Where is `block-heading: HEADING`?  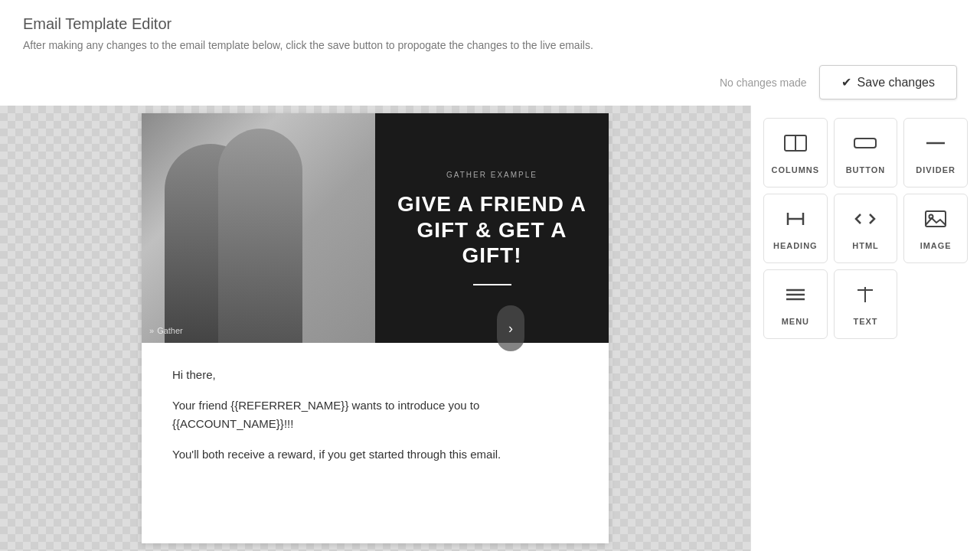 block-heading: HEADING is located at coordinates (795, 228).